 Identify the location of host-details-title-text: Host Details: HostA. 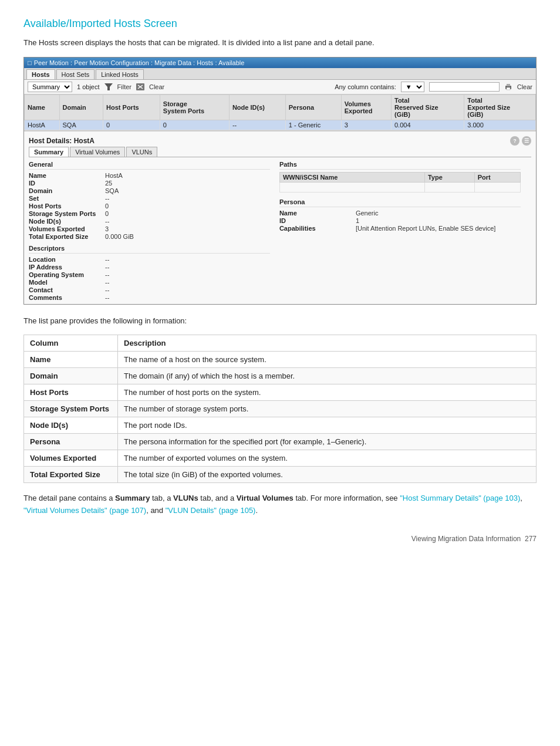
(62, 141).